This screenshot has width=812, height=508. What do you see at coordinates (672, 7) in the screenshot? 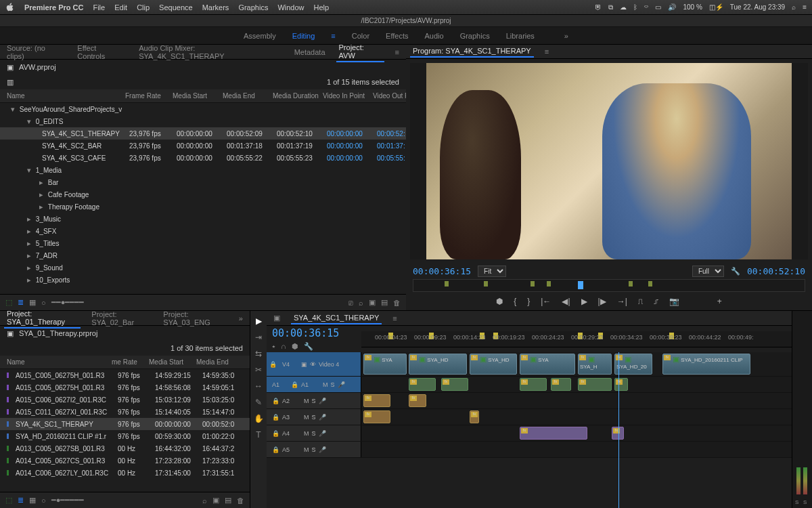
I see `volume-icon: 🔊` at bounding box center [672, 7].